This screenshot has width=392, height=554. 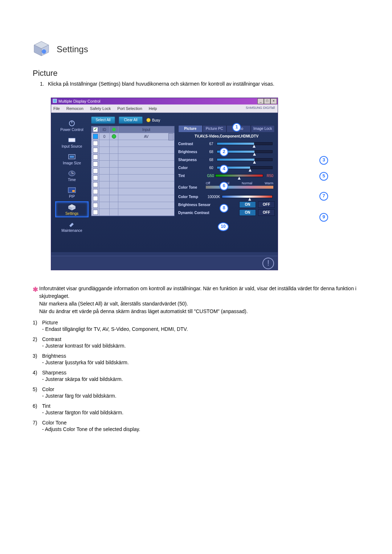 What do you see at coordinates (72, 224) in the screenshot?
I see `maintenance-icon` at bounding box center [72, 224].